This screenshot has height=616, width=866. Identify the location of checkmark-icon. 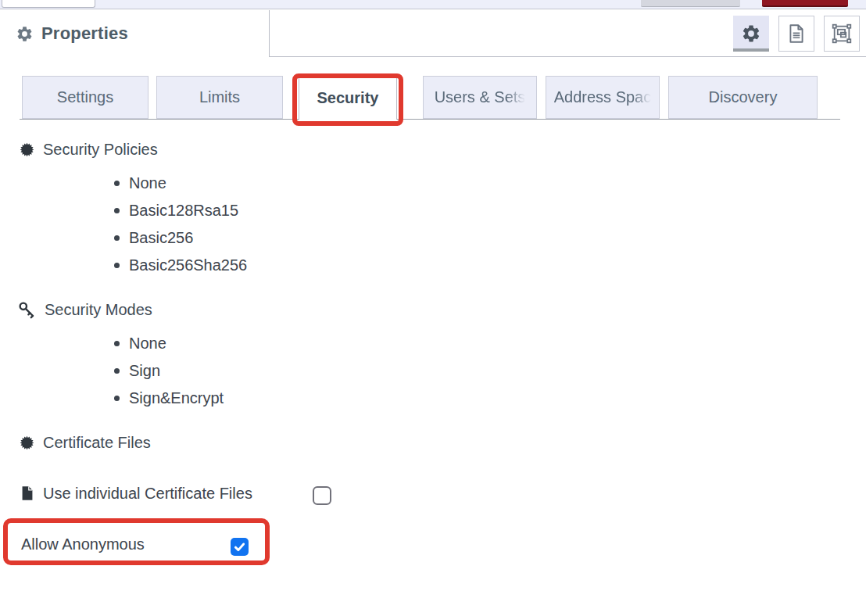
(239, 547).